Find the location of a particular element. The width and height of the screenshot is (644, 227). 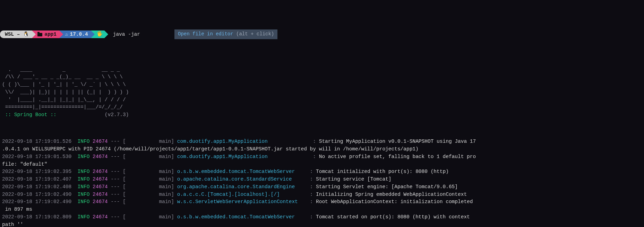

log-timestamp: 2022-09-18 17:19:02.407 is located at coordinates (37, 179).